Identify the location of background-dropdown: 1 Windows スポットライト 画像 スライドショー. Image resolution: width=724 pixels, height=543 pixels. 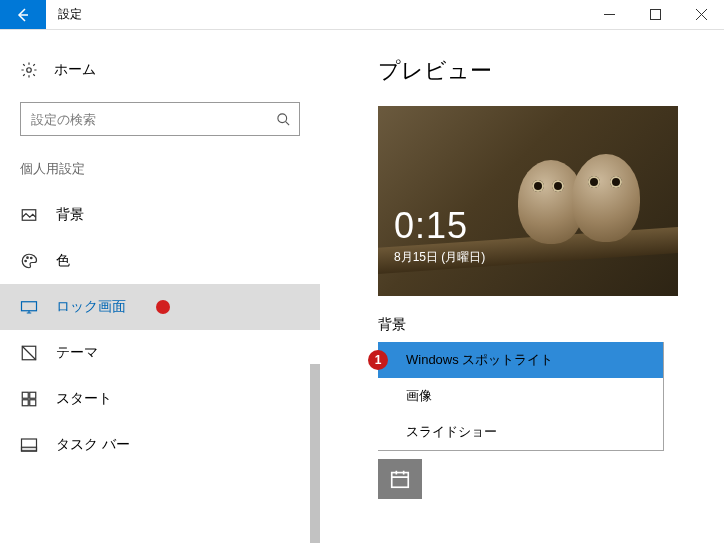
(521, 396).